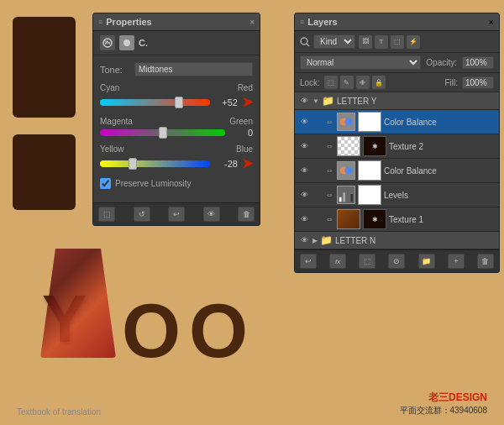 The height and width of the screenshot is (425, 504). Describe the element at coordinates (396, 123) in the screenshot. I see `layer-color-balance-1: 👁 ⇔ Color Balance` at that location.